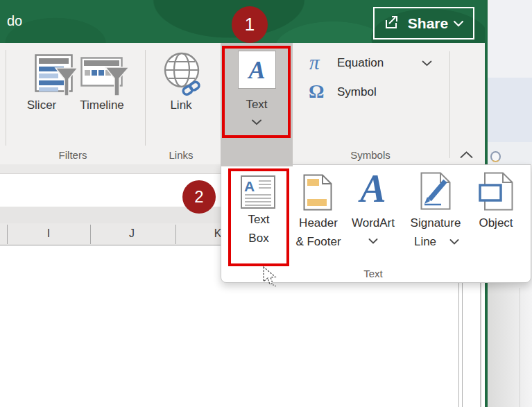 Image resolution: width=532 pixels, height=407 pixels. Describe the element at coordinates (436, 191) in the screenshot. I see `signature-line-icon` at that location.